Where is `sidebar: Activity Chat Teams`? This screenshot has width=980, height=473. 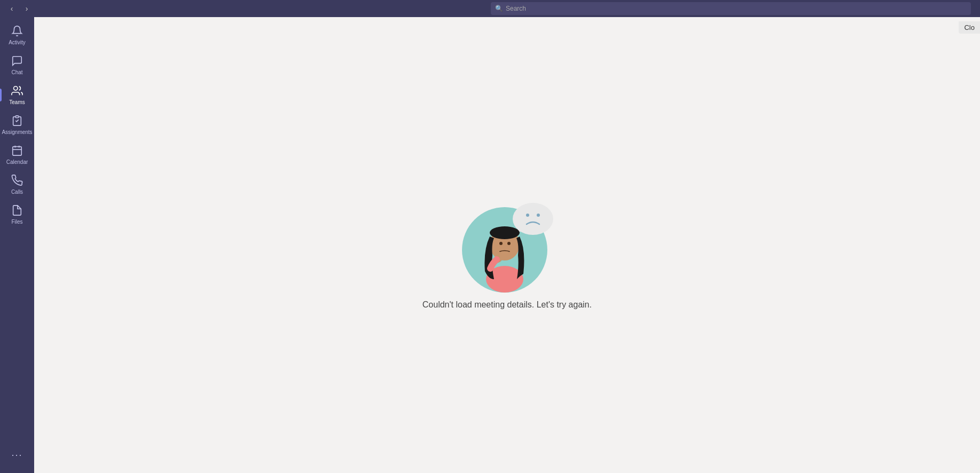
sidebar: Activity Chat Teams is located at coordinates (17, 245).